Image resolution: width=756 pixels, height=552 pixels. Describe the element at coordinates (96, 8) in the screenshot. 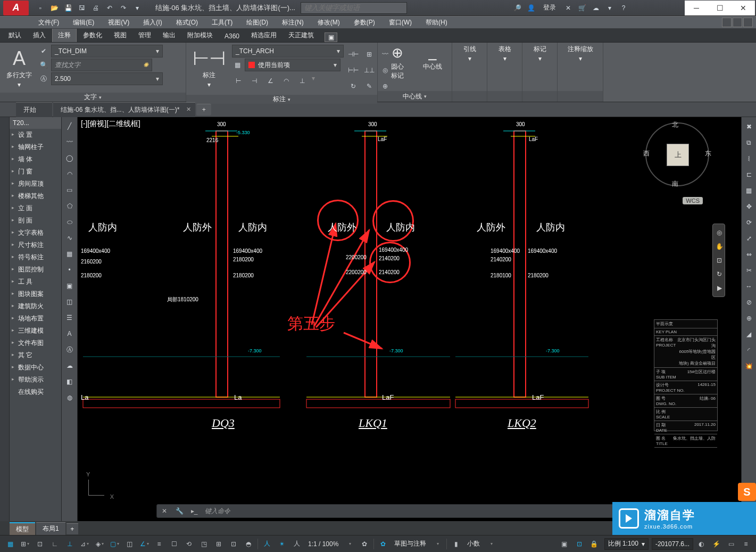

I see `plot-icon: 🖨` at that location.